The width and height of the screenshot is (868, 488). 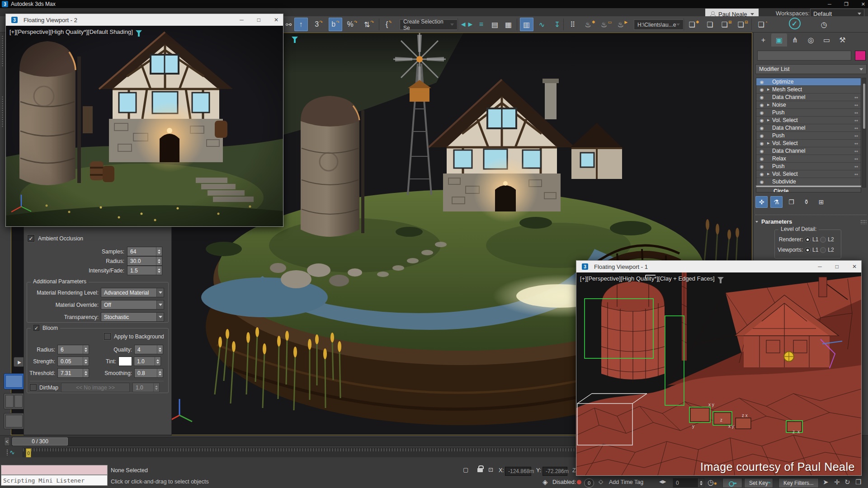 I want to click on selection-lock-icon, so click(x=480, y=470).